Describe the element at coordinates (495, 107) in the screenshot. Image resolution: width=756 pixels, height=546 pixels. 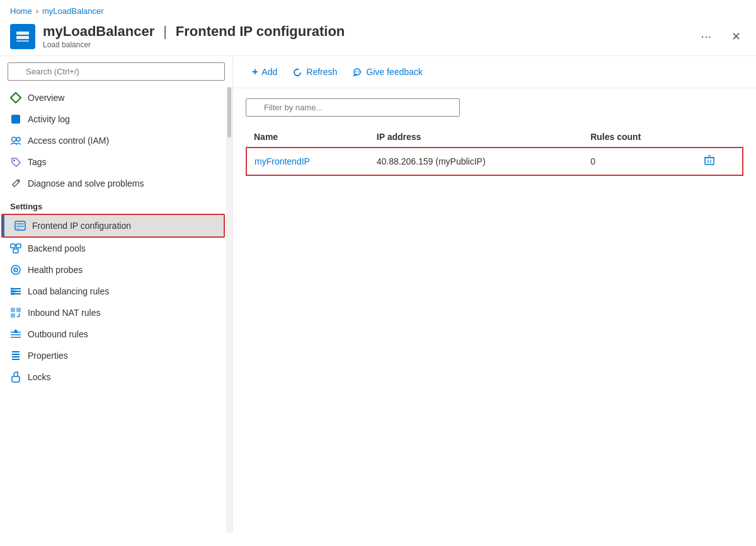
I see `filter-bar: 🔍` at that location.